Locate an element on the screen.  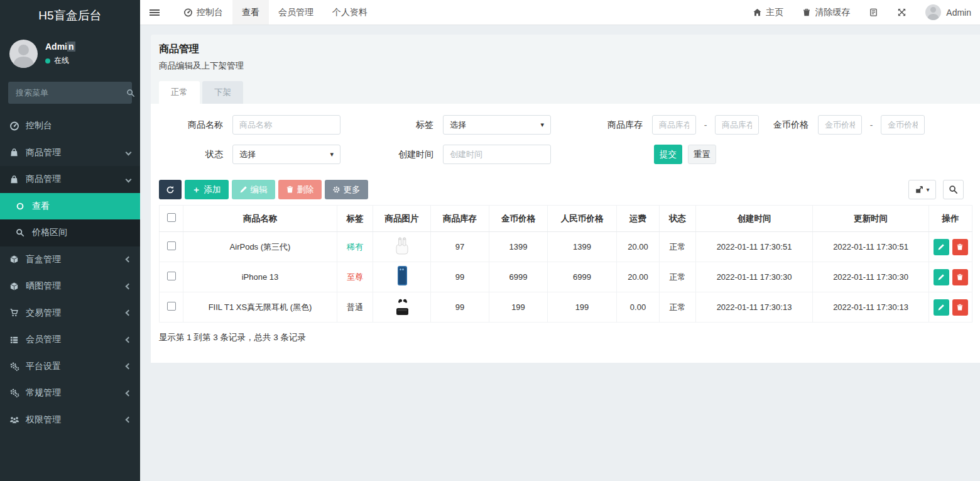
home-link: 主页 is located at coordinates (768, 13).